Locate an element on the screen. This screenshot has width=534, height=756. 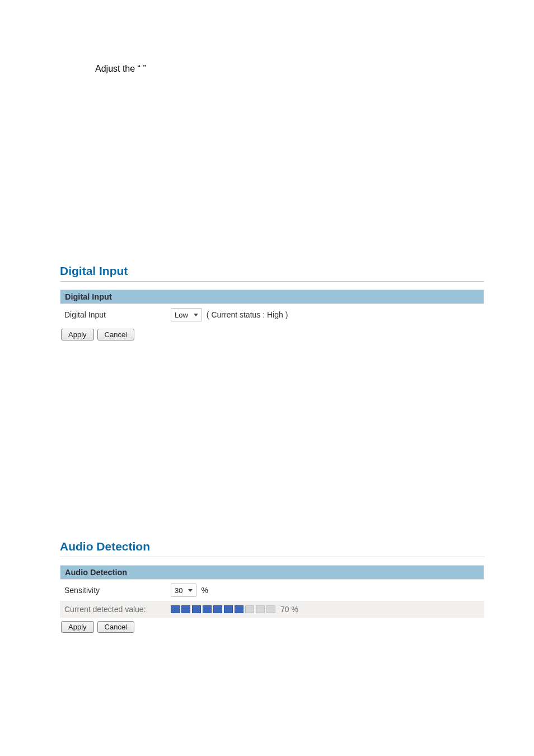
digital-input-label: Digital Input is located at coordinates (118, 315).